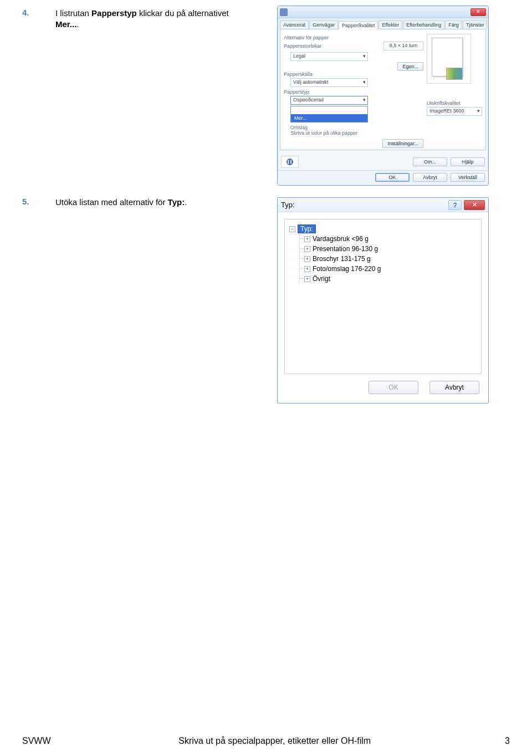 This screenshot has height=756, width=532. What do you see at coordinates (453, 24) in the screenshot?
I see `tab-farg: Färg` at bounding box center [453, 24].